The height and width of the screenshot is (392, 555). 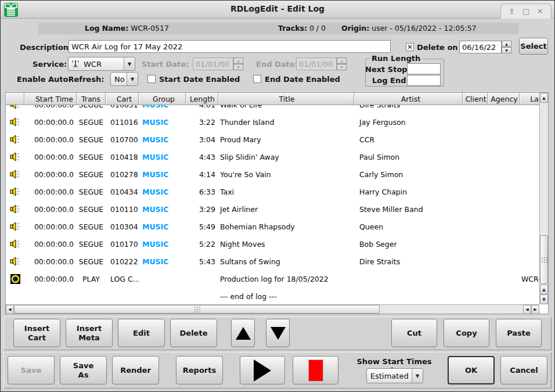 What do you see at coordinates (506, 50) in the screenshot?
I see `spin-down-icon: ▼` at bounding box center [506, 50].